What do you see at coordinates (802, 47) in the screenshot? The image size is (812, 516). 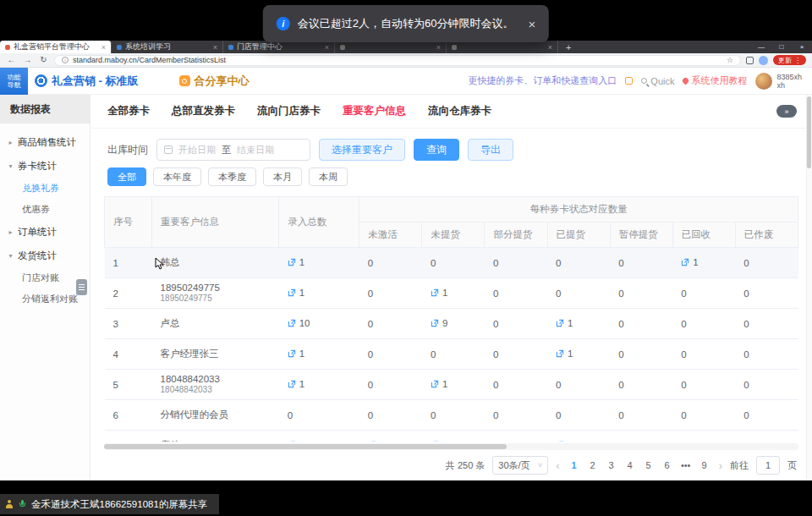 I see `window-close-button: ×` at bounding box center [802, 47].